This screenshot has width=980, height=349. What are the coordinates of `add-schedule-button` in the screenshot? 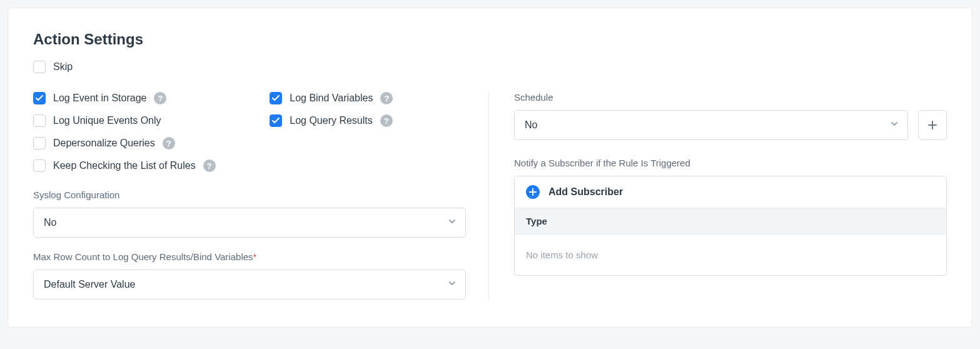 It's located at (932, 125).